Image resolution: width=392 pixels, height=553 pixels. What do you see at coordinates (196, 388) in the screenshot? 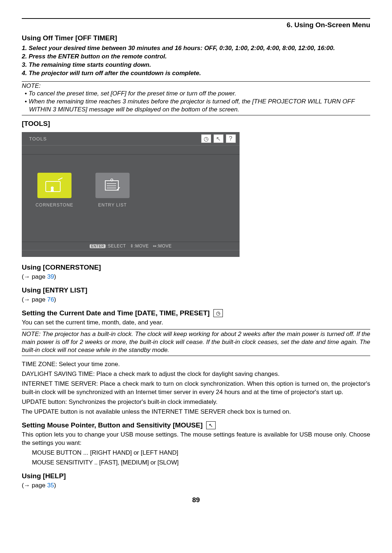
I see `datetime-line: INTERNET TIME SERVER: Place a check mark…` at bounding box center [196, 388].